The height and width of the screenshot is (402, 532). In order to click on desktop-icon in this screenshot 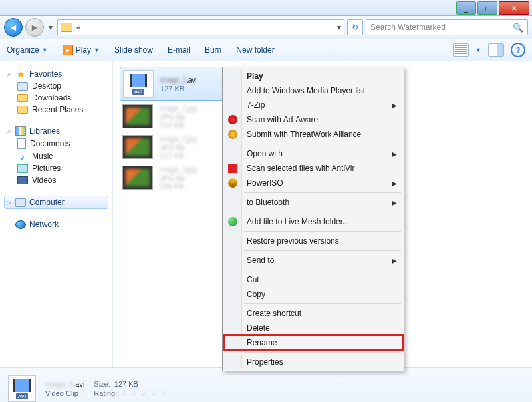, I will do `click(23, 87)`.